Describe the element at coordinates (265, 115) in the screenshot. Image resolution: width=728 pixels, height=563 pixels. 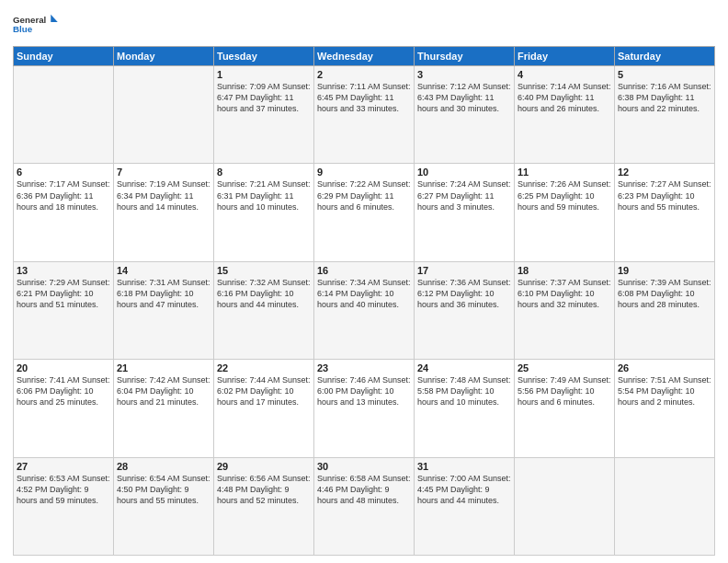
I see `calendar-cell: 1Sunrise: 7:09 AM Sunset: 6:47 PM Daylig…` at that location.